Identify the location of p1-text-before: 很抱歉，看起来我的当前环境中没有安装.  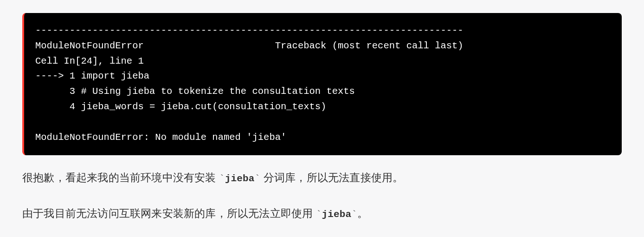
(121, 178).